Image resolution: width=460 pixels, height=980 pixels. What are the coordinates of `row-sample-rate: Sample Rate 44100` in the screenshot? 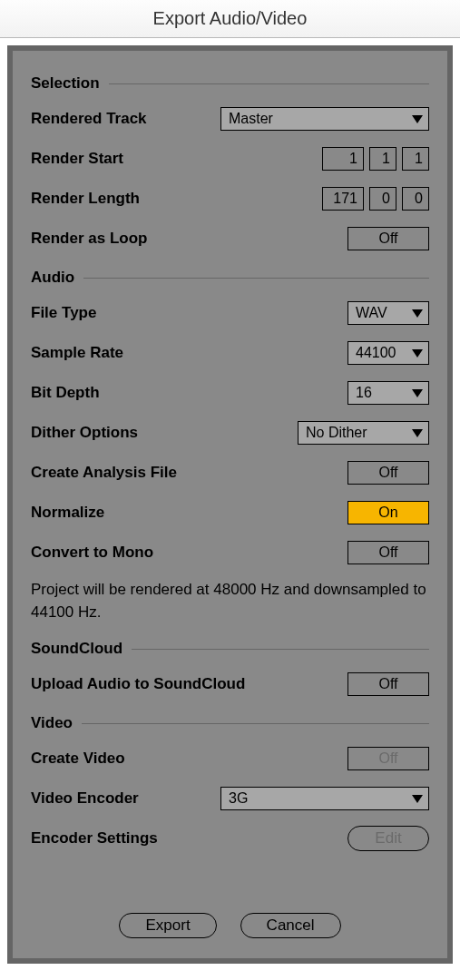 It's located at (230, 353).